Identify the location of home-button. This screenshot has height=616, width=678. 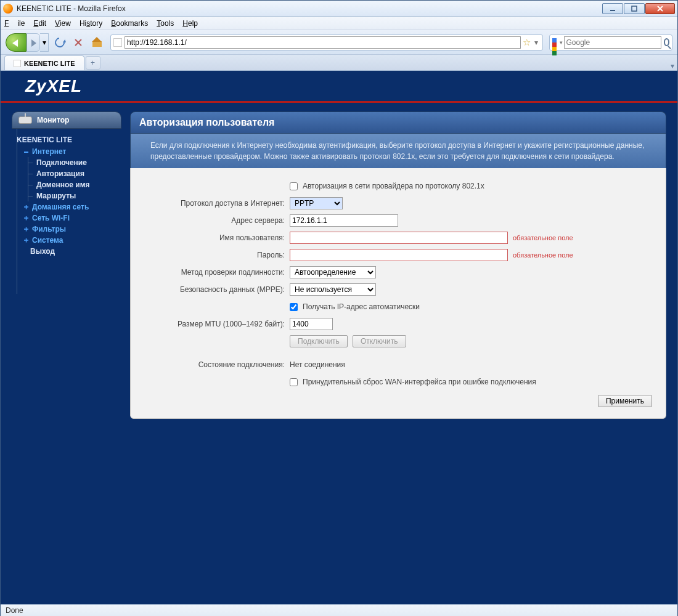
(97, 43).